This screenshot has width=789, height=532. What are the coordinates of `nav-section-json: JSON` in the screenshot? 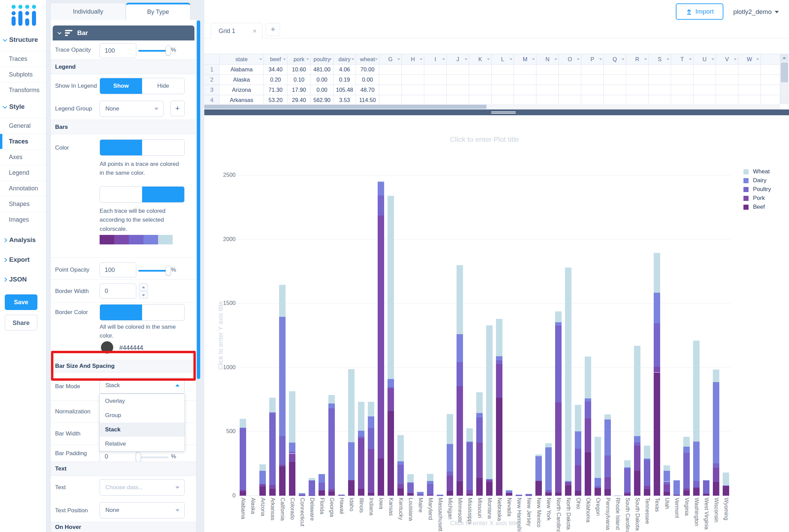 It's located at (15, 279).